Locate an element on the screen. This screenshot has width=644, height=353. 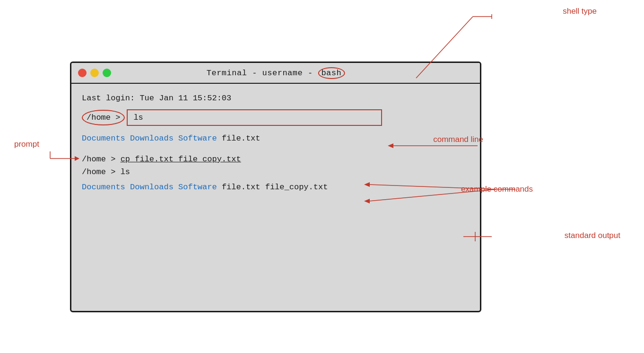
ls2-prompt: /home > is located at coordinates (101, 172).